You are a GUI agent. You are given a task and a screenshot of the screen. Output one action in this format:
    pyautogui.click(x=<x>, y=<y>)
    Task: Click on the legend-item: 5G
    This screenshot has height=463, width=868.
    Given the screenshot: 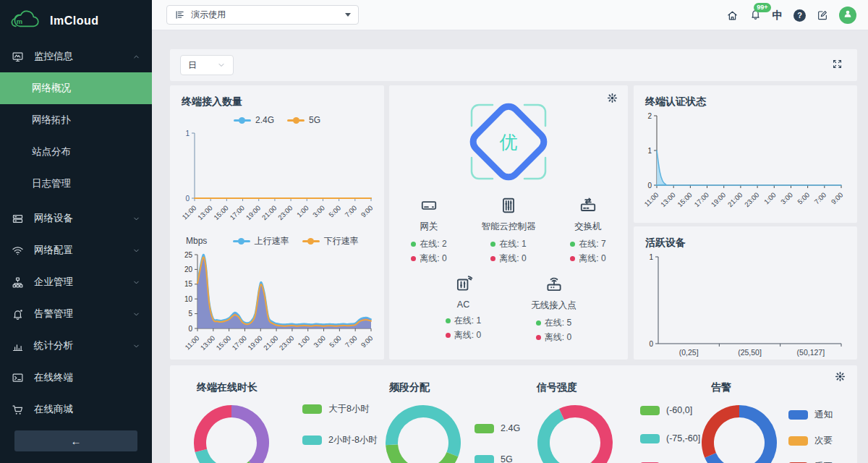 What is the action you would take?
    pyautogui.click(x=304, y=120)
    